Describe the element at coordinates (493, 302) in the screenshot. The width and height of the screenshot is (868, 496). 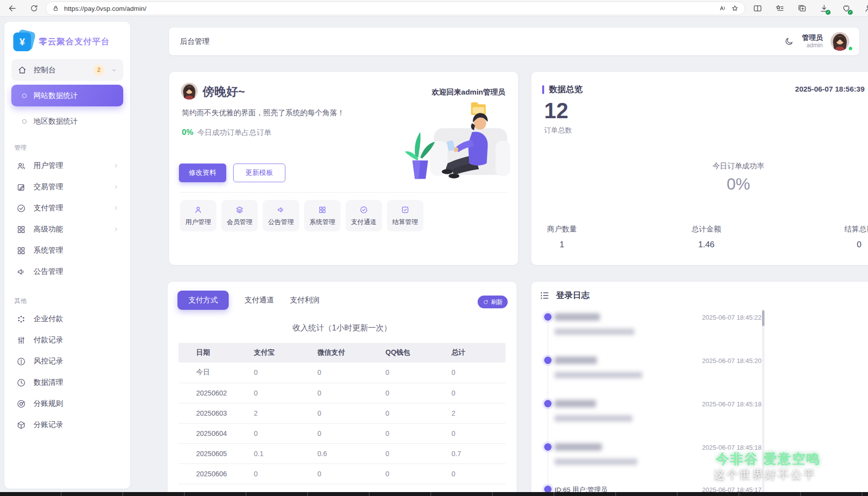
I see `refresh-button: 刷新` at that location.